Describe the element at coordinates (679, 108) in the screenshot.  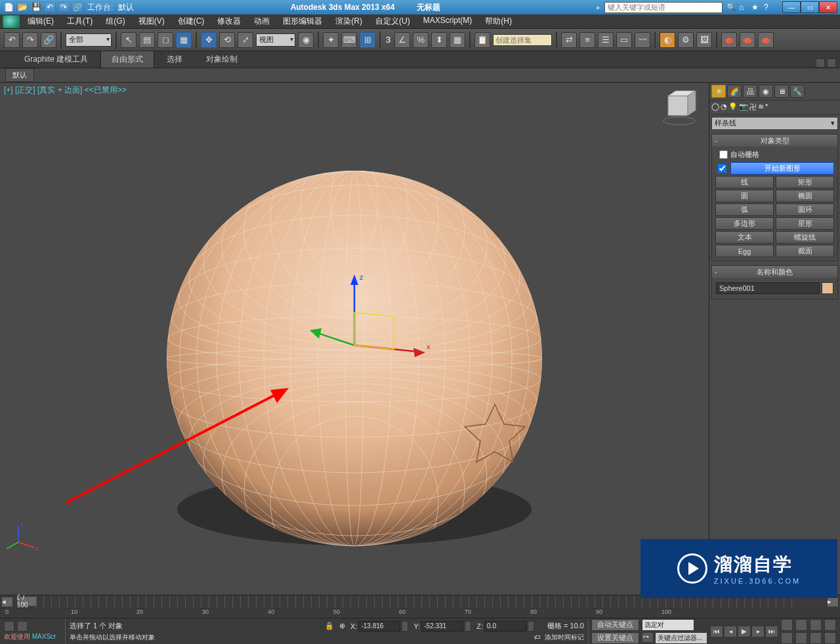
I see `viewcube` at that location.